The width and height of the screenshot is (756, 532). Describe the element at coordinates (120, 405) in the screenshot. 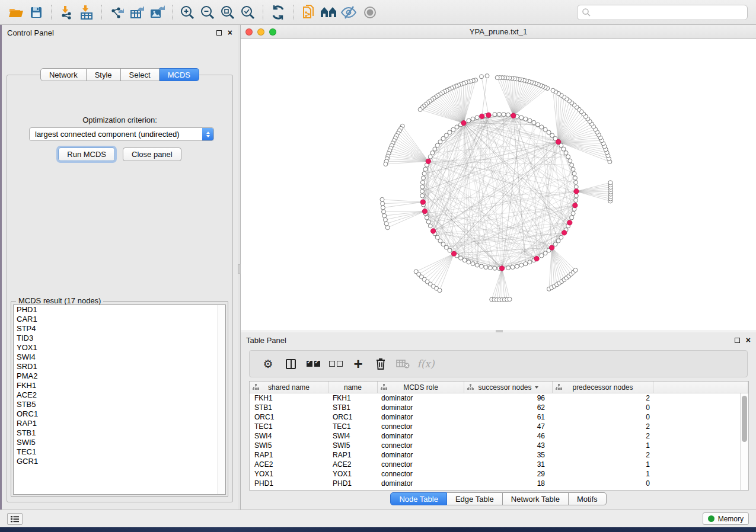

I see `list-item: STB5` at that location.